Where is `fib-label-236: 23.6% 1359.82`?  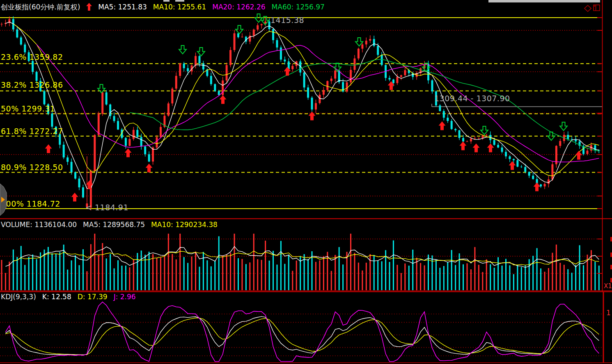 fib-label-236: 23.6% 1359.82 is located at coordinates (32, 57).